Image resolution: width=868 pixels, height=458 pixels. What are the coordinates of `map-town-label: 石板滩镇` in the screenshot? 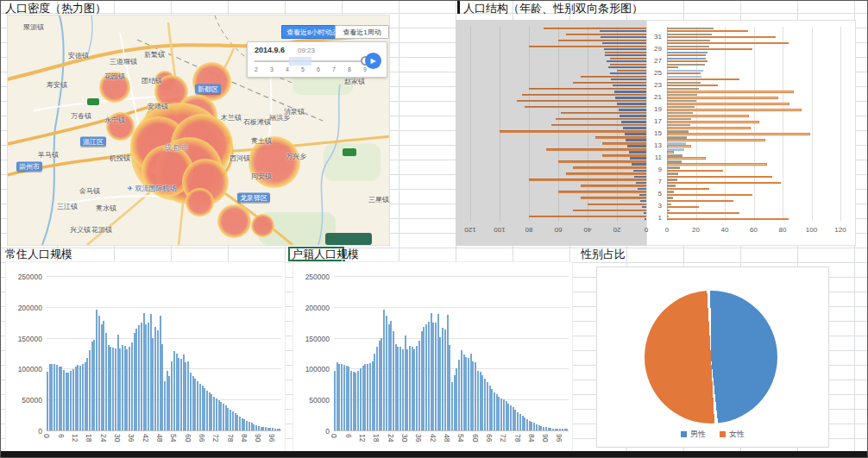 It's located at (257, 122).